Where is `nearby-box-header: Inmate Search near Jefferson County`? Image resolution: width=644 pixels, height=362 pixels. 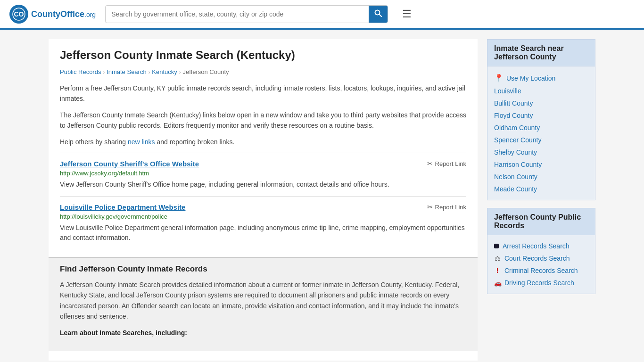
nearby-box-header: Inmate Search near Jefferson County is located at coordinates (541, 53).